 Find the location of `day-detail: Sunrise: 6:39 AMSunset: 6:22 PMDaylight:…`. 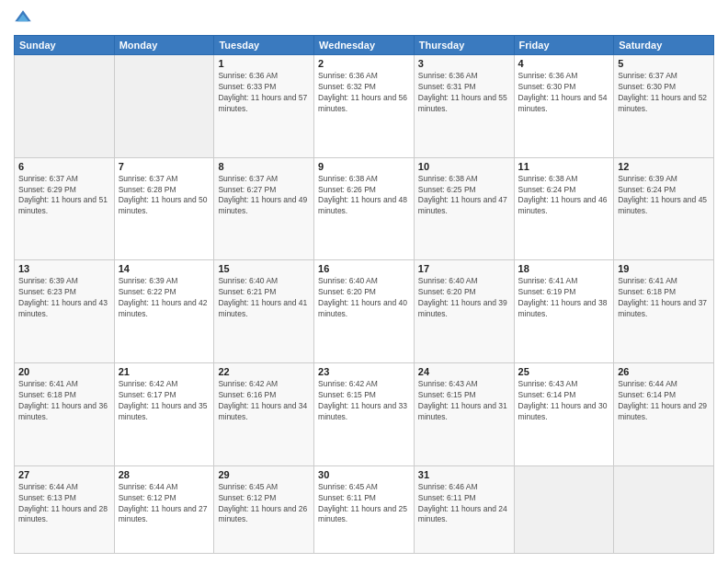

day-detail: Sunrise: 6:39 AMSunset: 6:22 PMDaylight:… is located at coordinates (165, 298).